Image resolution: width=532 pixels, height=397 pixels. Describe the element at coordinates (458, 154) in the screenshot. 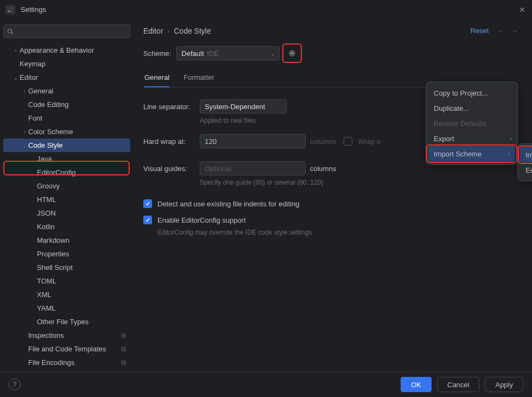

I see `menu-item-label: Import Scheme` at that location.